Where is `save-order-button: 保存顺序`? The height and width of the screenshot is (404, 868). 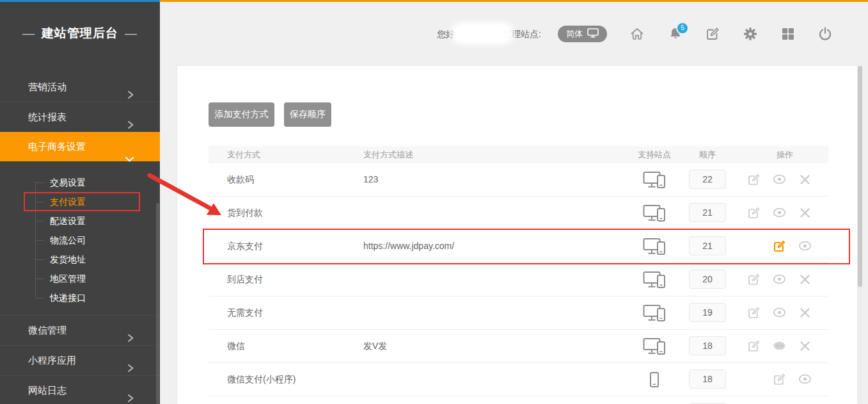
save-order-button: 保存顺序 is located at coordinates (308, 115).